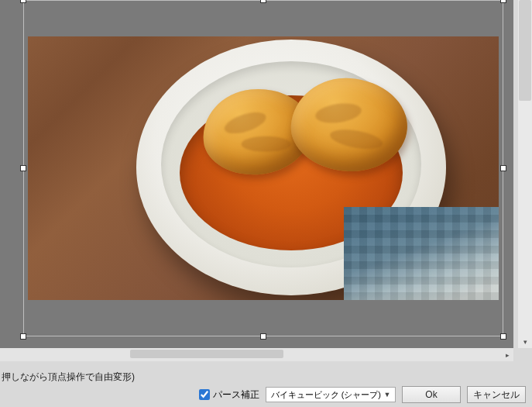 This screenshot has height=407, width=532. Describe the element at coordinates (503, 168) in the screenshot. I see `transform-handle-e` at that location.